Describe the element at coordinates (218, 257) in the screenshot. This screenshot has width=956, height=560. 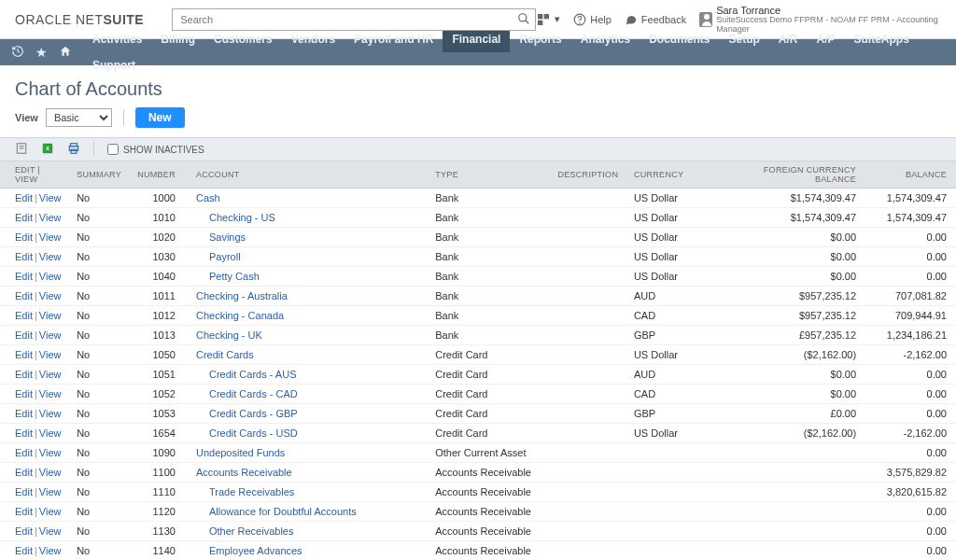
I see `account-link: Payroll` at that location.